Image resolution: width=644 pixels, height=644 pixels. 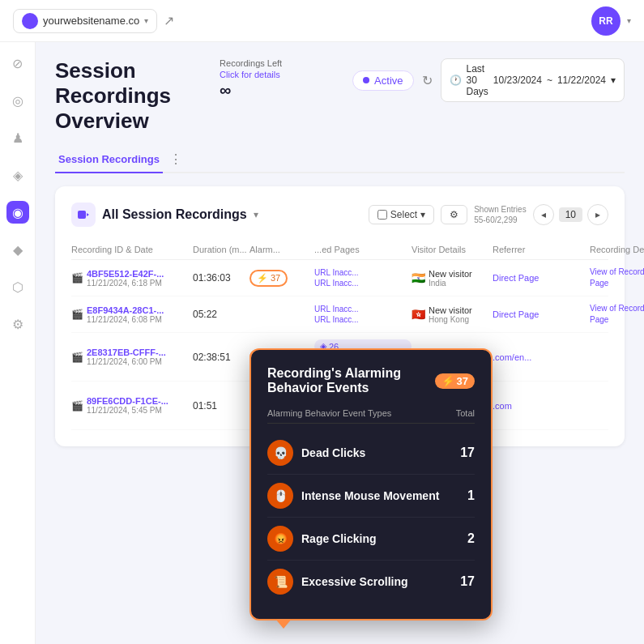 I want to click on card-title: All Session Recordings, so click(x=175, y=215).